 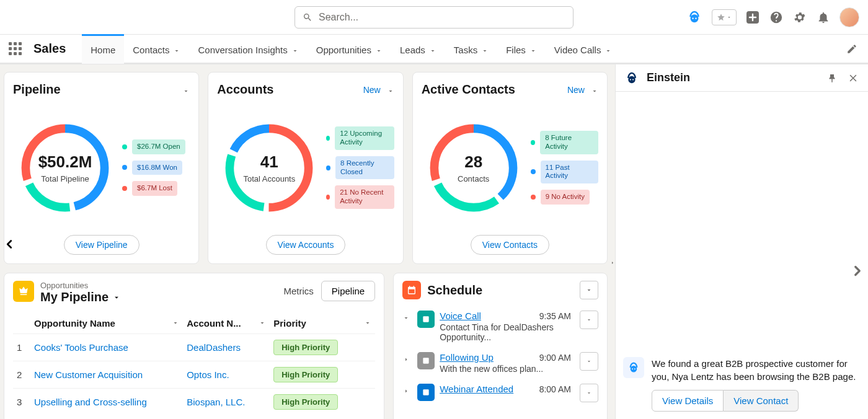 I want to click on legend-dot, so click(x=328, y=138).